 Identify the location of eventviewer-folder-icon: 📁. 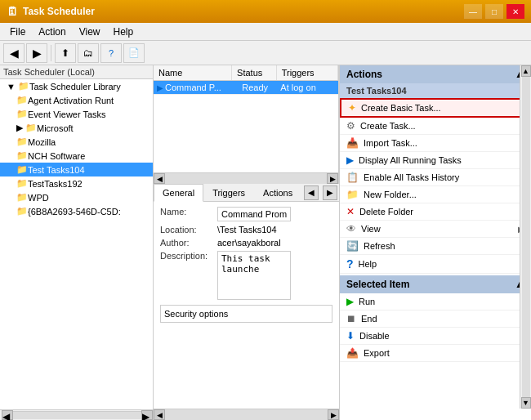
(22, 114).